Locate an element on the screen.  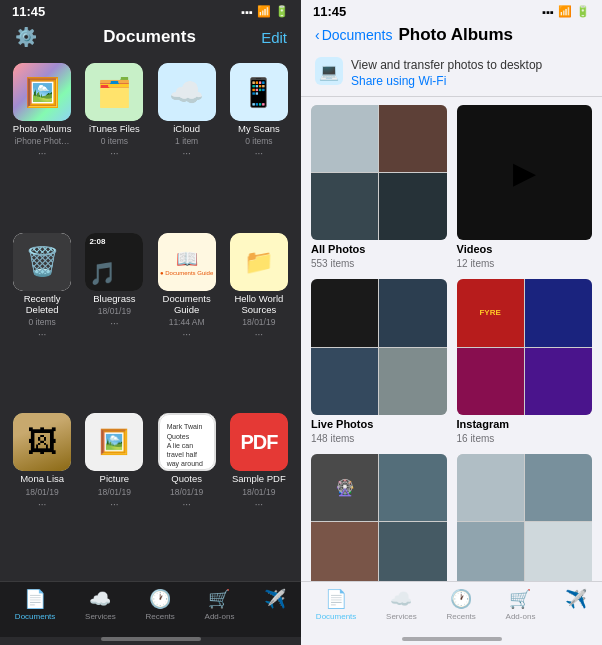
right-tab-recents: 🕐 Recents is located at coordinates (460, 608).